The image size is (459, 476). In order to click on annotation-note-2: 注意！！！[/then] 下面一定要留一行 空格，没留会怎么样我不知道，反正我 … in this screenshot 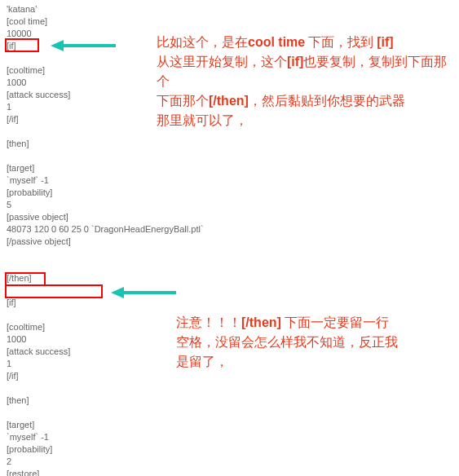, I will do `click(317, 342)`.